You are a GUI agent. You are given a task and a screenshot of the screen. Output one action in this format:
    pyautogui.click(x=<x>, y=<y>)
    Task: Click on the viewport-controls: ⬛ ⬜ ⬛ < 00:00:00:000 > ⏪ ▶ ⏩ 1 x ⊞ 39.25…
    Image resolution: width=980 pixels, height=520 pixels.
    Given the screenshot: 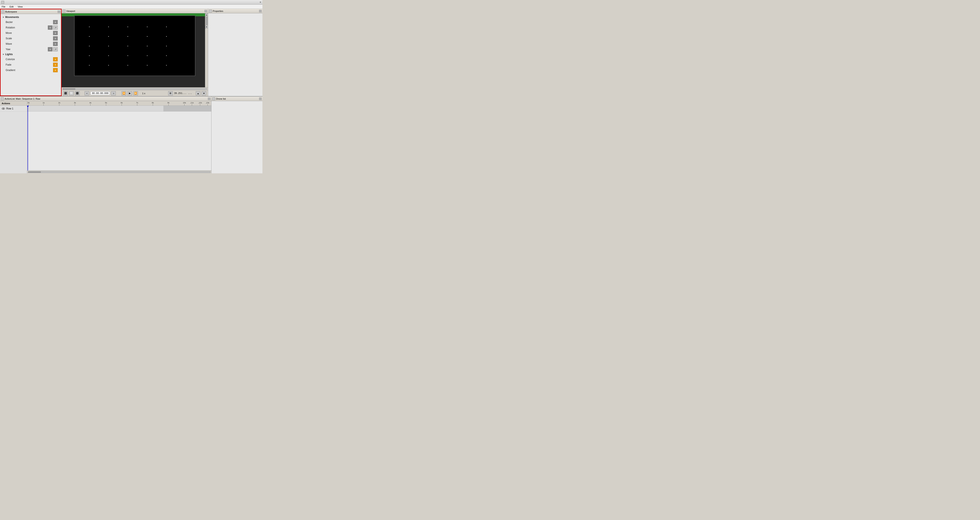 What is the action you would take?
    pyautogui.click(x=135, y=93)
    